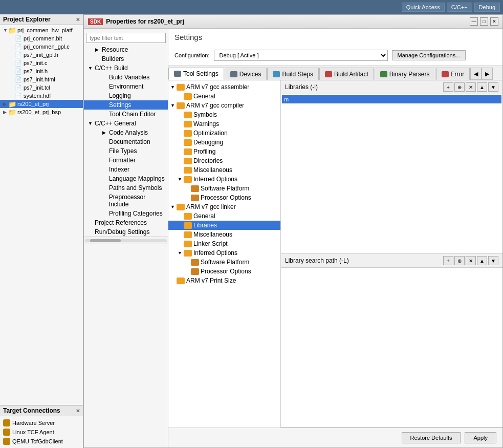 Image resolution: width=503 pixels, height=448 pixels. Describe the element at coordinates (224, 87) in the screenshot. I see `tool-tree-item: ▼ARM v7 gcc assembler` at that location.